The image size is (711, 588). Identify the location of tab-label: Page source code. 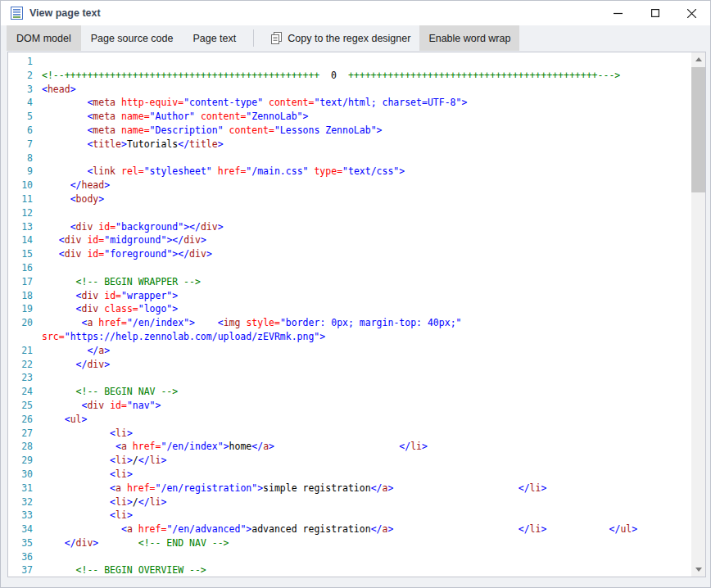
(133, 38).